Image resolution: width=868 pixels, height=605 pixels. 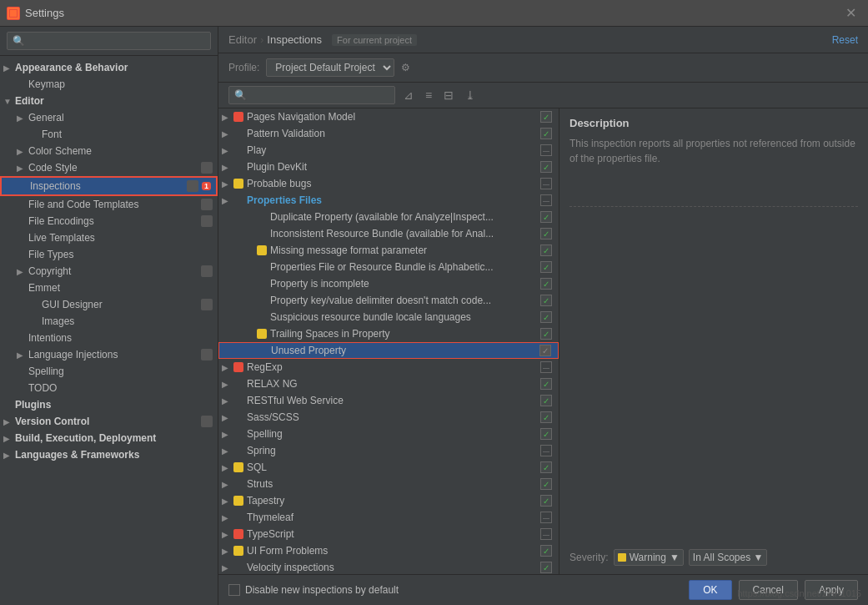 I want to click on ok-button: OK, so click(x=710, y=590).